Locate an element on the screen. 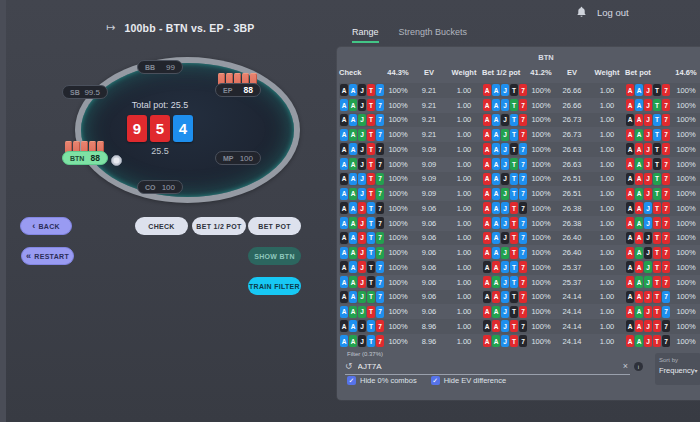 The image size is (700, 422). bet-half-pot-label: BET 1/2 POT is located at coordinates (218, 226).